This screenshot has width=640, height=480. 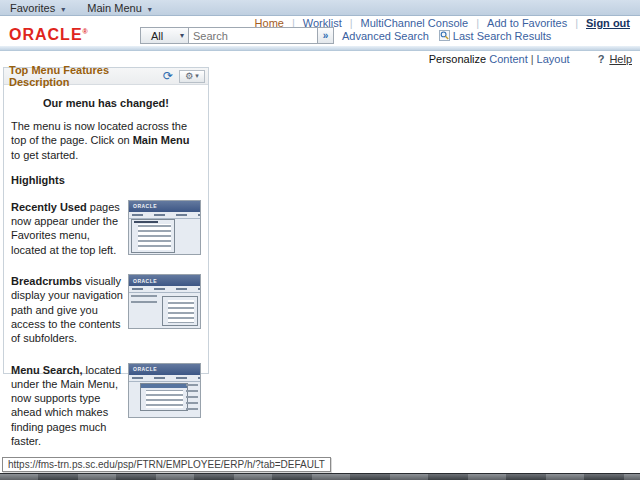 I want to click on advanced-search-link: Advanced Search, so click(x=386, y=36).